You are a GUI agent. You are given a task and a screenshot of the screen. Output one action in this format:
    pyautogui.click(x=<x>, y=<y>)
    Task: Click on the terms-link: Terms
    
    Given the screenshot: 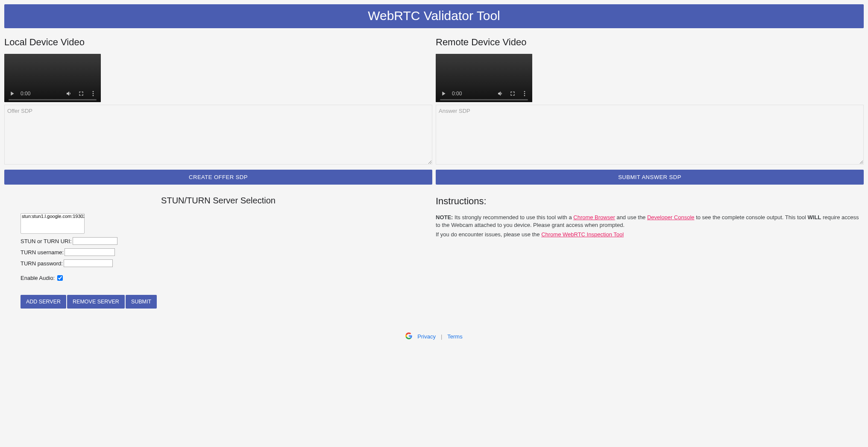 What is the action you would take?
    pyautogui.click(x=455, y=337)
    